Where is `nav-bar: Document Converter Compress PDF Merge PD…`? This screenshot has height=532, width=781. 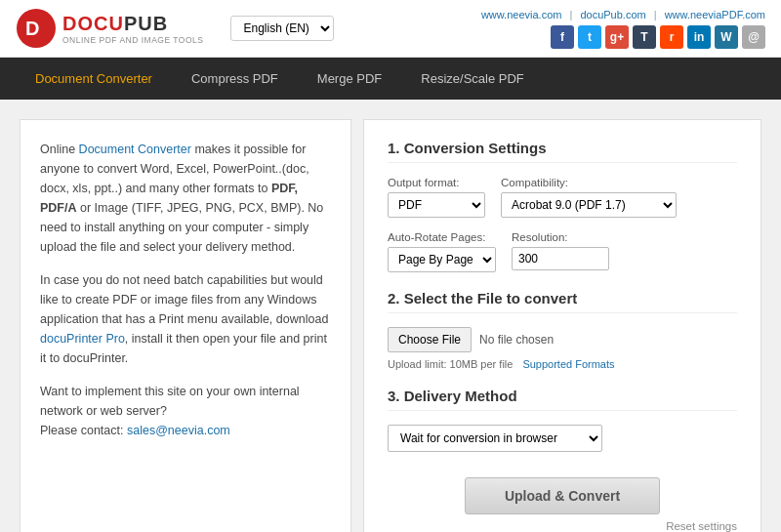 nav-bar: Document Converter Compress PDF Merge PD… is located at coordinates (390, 78).